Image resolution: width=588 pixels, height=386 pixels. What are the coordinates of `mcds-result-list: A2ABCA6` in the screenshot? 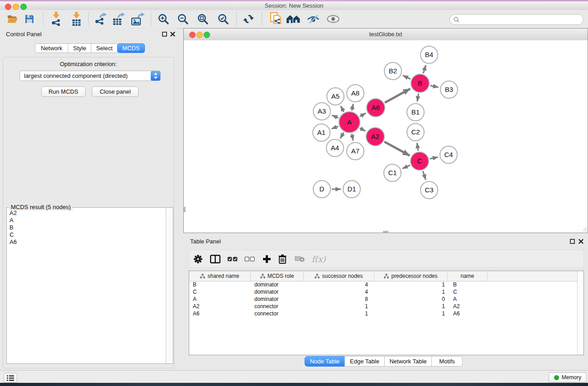 It's located at (86, 286).